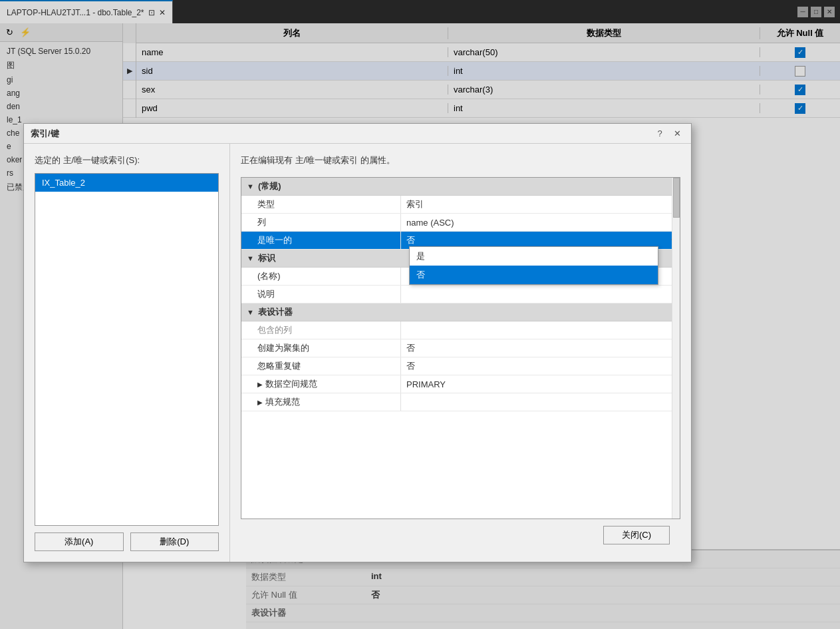 The height and width of the screenshot is (629, 840). I want to click on listbox-item: IX_Table_2, so click(126, 182).